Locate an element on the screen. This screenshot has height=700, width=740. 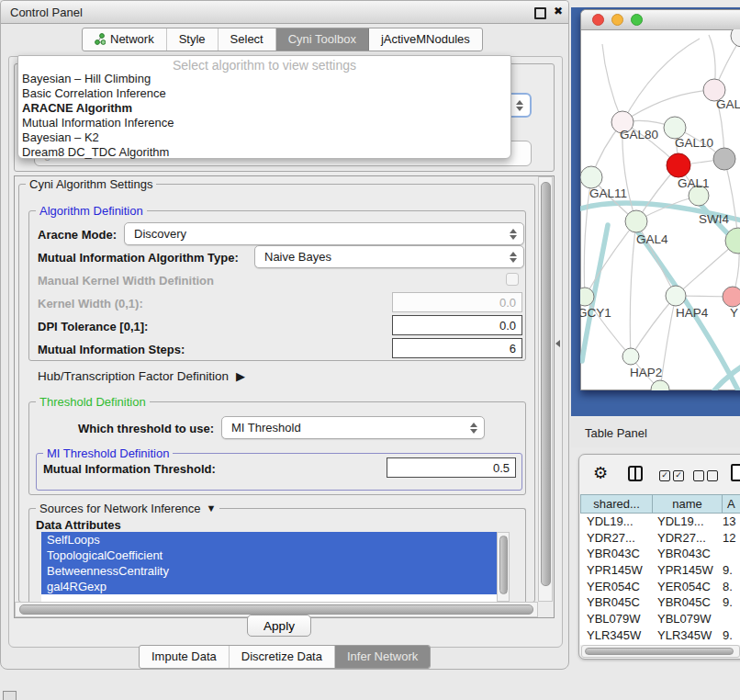
dropdown-item: Bayesian – K2 is located at coordinates (61, 138).